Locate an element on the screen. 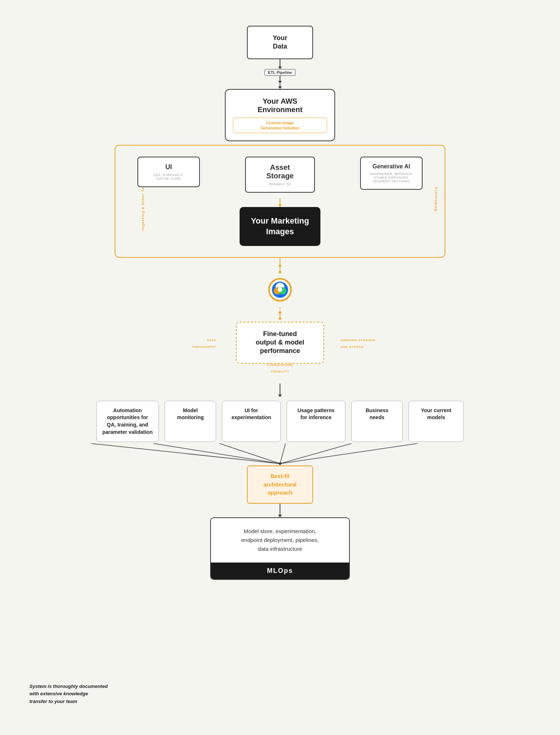 Image resolution: width=560 pixels, height=735 pixels. marketing-title: Your MarketingImages is located at coordinates (280, 226).